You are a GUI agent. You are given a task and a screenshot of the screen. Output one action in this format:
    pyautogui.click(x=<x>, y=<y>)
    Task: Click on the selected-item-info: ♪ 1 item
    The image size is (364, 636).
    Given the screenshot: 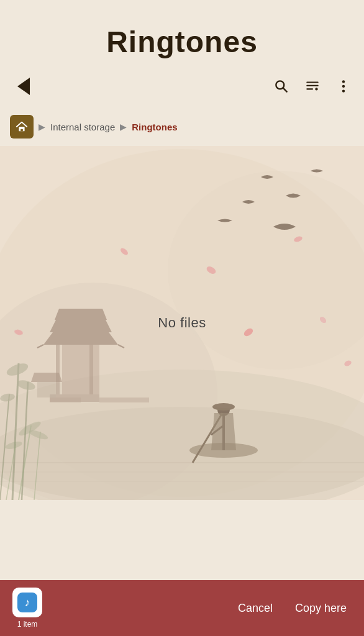 What is the action you would take?
    pyautogui.click(x=27, y=608)
    